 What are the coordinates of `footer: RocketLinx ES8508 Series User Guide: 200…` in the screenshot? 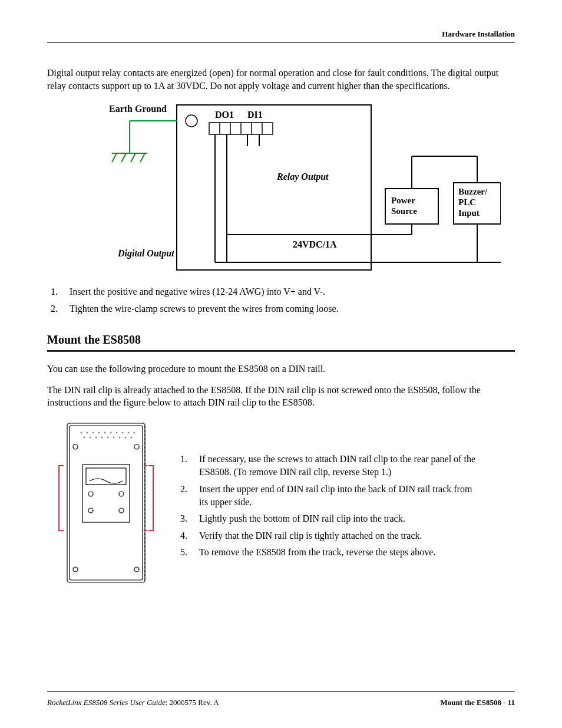 It's located at (281, 699).